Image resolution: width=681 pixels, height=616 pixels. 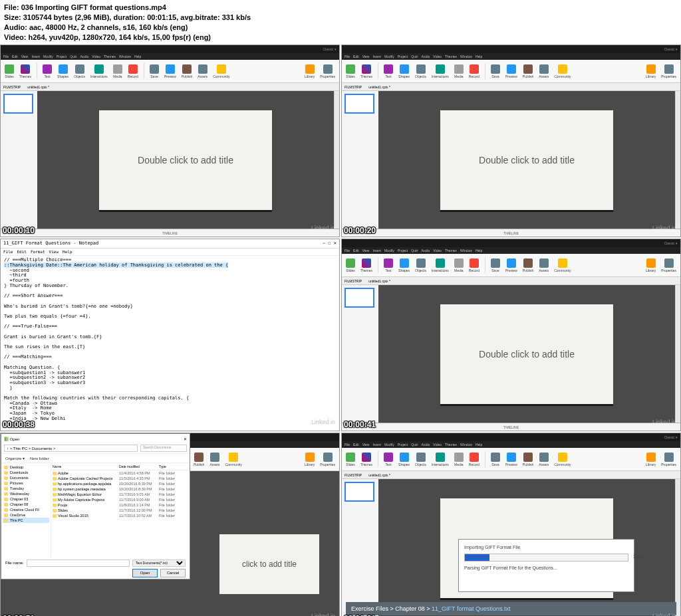 I want to click on file-row: Pooja11/8/2016 1:14 PMFile folder, so click(x=120, y=505).